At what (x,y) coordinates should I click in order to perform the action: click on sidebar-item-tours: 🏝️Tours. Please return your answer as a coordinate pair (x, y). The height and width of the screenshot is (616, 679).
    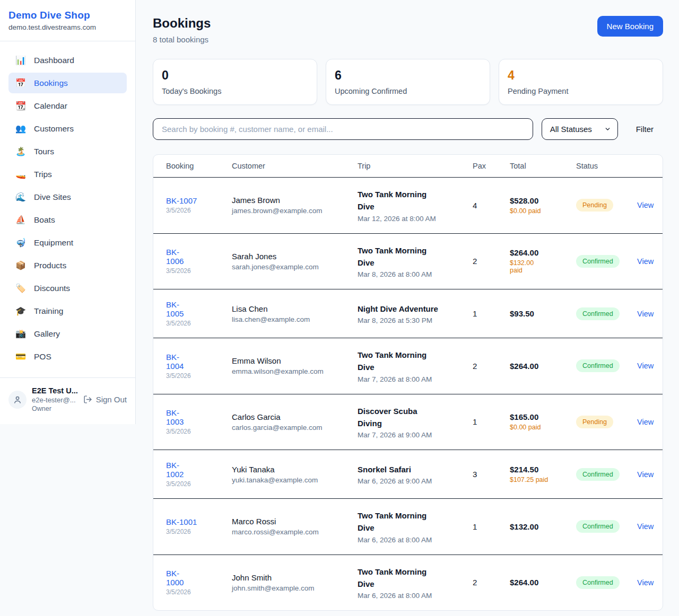
    Looking at the image, I should click on (68, 152).